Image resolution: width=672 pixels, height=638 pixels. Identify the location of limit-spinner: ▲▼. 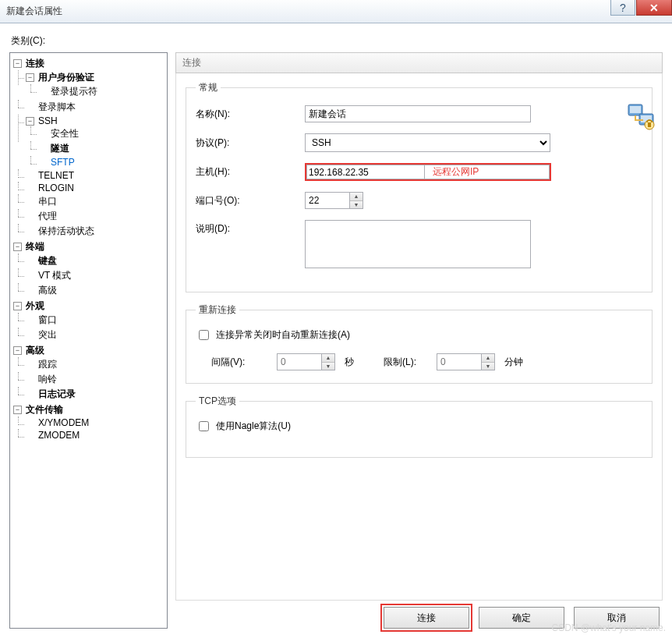
(488, 362).